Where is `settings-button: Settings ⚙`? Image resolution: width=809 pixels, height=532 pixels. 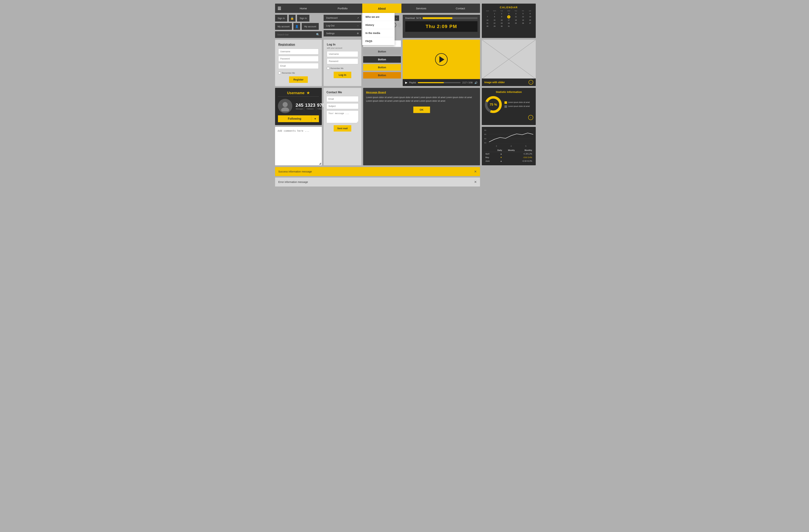
settings-button: Settings ⚙ is located at coordinates (343, 33).